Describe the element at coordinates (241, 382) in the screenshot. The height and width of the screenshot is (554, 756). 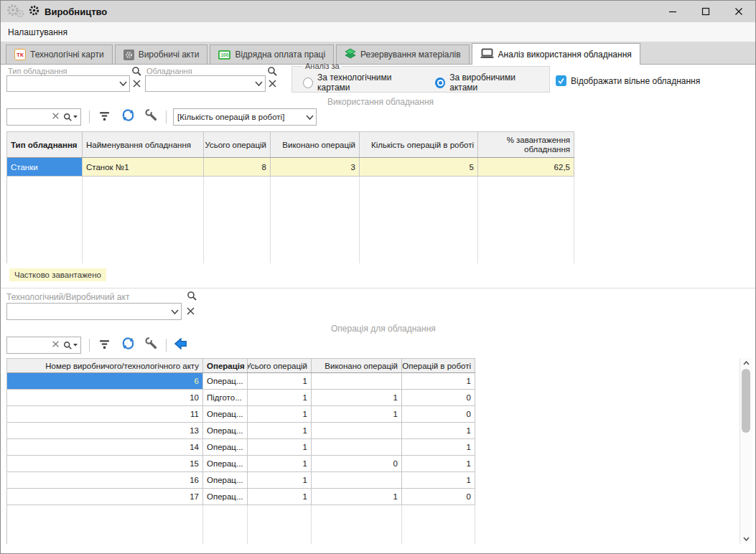
I see `table-row: 6 Операц... 1 1` at that location.